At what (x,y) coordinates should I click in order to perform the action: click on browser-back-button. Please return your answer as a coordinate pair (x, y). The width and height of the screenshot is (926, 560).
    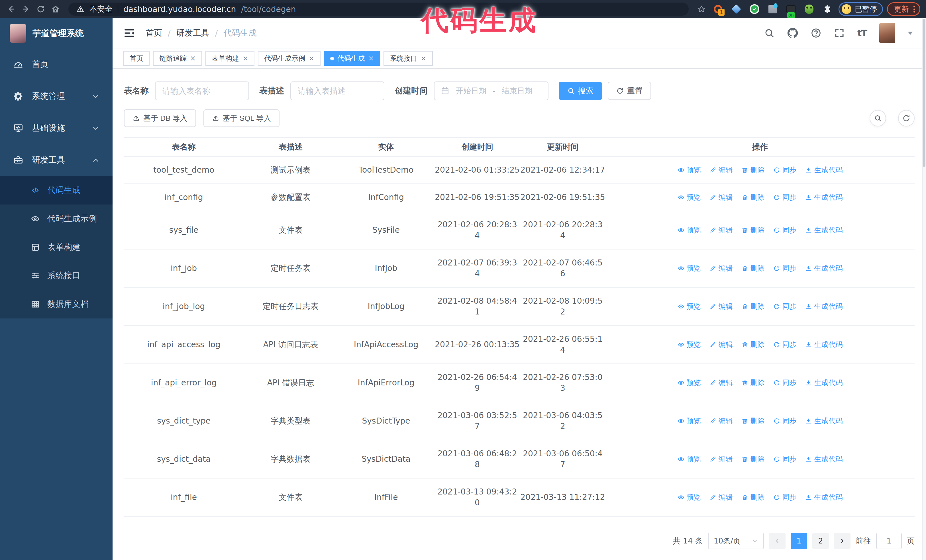
    Looking at the image, I should click on (11, 9).